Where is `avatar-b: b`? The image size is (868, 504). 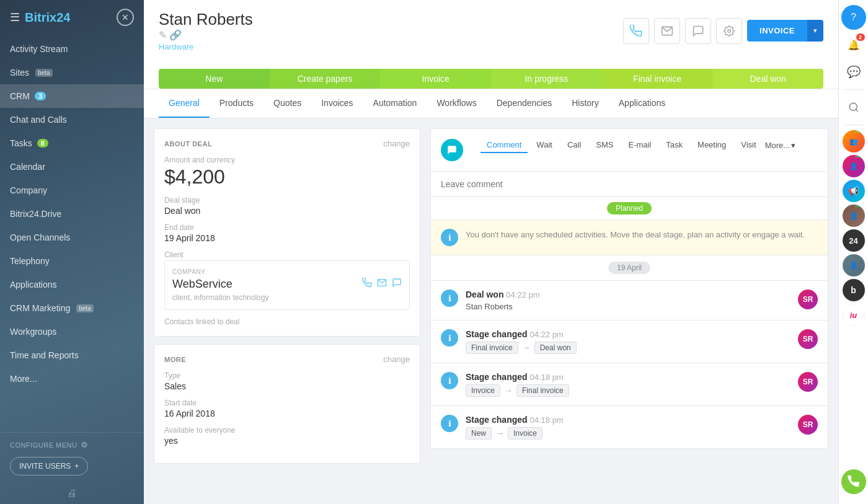
avatar-b: b is located at coordinates (854, 290).